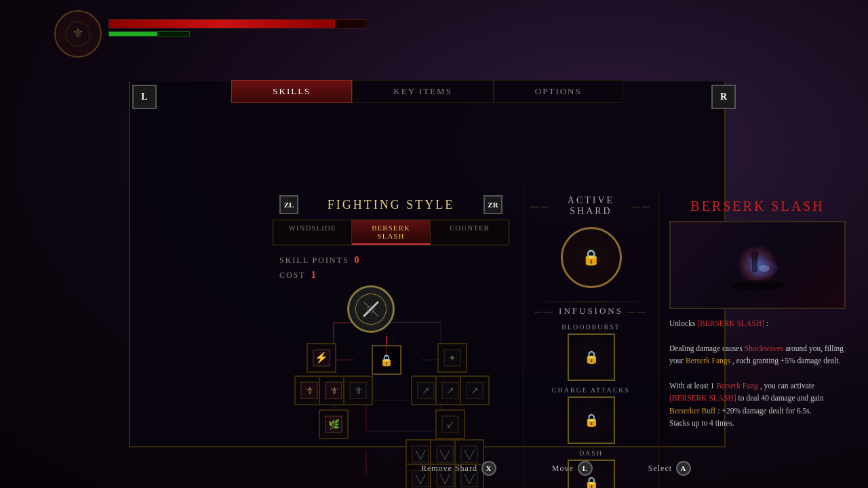  I want to click on remove-shard-action: Remove Shard X, so click(458, 468).